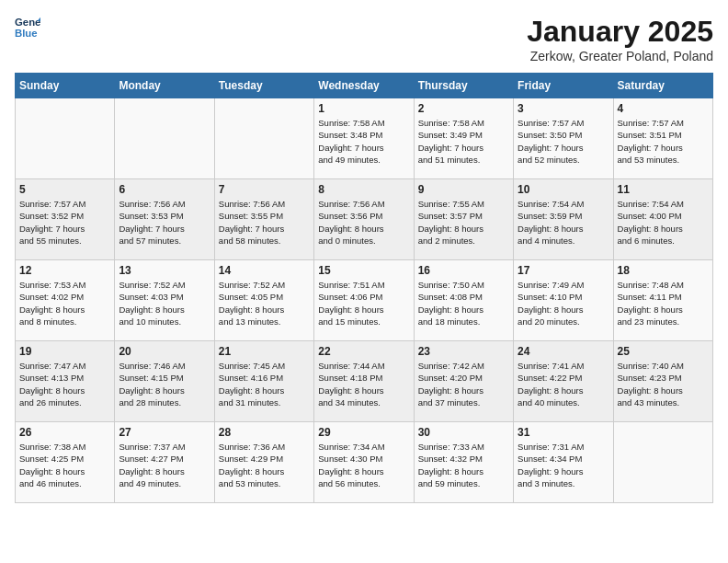  Describe the element at coordinates (165, 86) in the screenshot. I see `header-cell-monday: Monday` at that location.